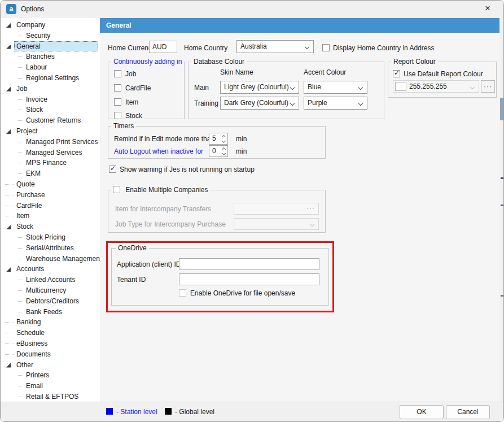  What do you see at coordinates (50, 195) in the screenshot?
I see `sidebar-item-purchase: Purchase` at bounding box center [50, 195].